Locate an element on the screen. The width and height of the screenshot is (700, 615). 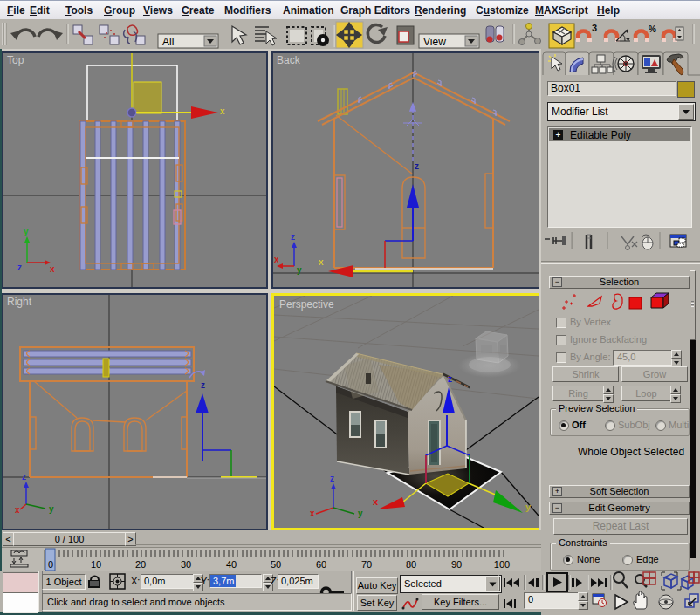
svg-text: 20 is located at coordinates (141, 564).